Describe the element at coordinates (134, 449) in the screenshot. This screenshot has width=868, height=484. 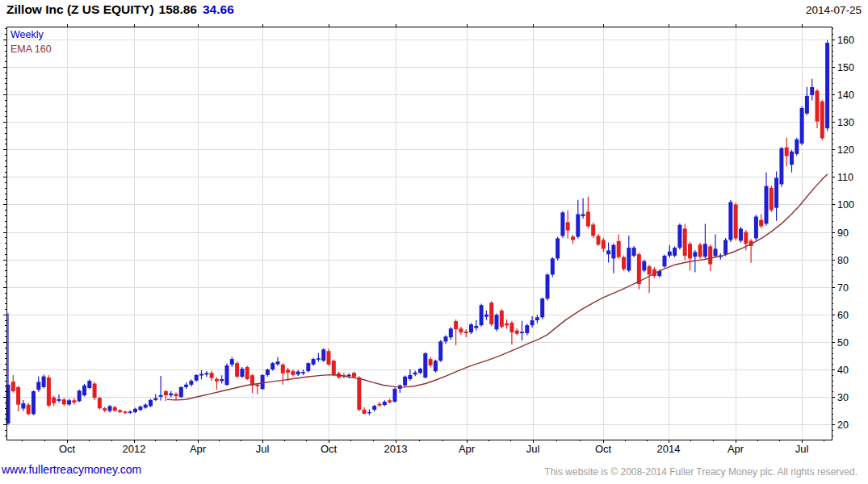
I see `x-tick-label: 2012` at that location.